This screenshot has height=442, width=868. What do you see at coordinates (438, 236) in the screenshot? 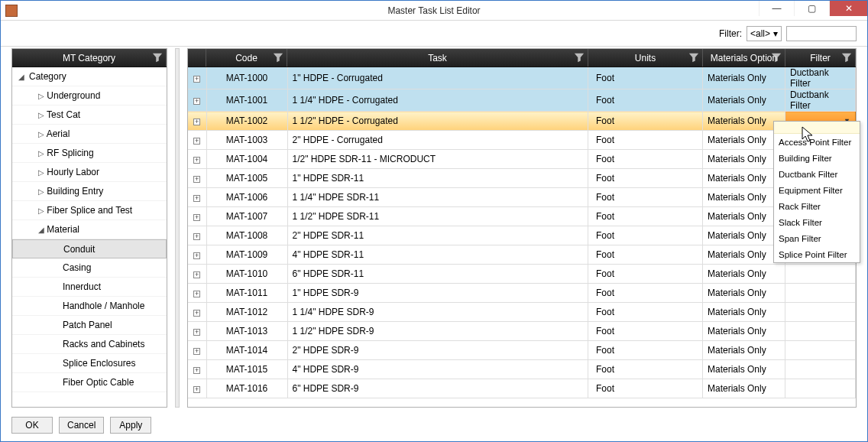
I see `task-cell: 2" HDPE SDR-11` at bounding box center [438, 236].